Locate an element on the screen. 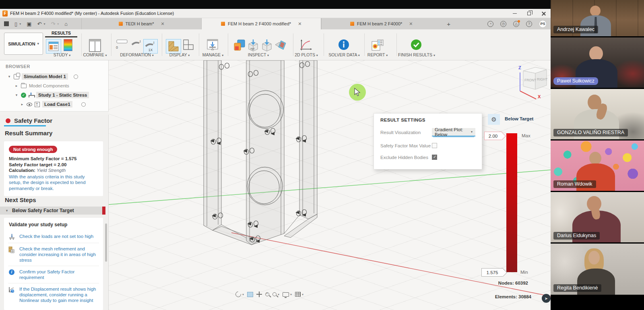 This screenshot has width=644, height=310. undo-icon: ↶ is located at coordinates (39, 24).